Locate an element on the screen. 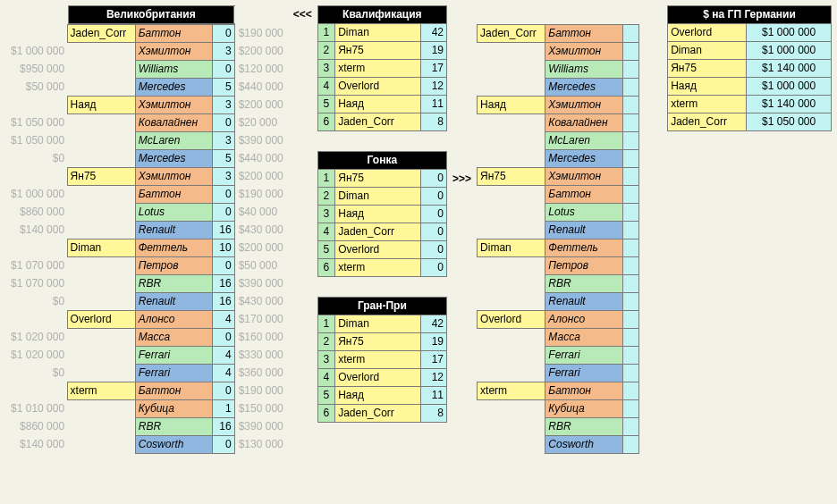  pick-name: Петров is located at coordinates (173, 266).